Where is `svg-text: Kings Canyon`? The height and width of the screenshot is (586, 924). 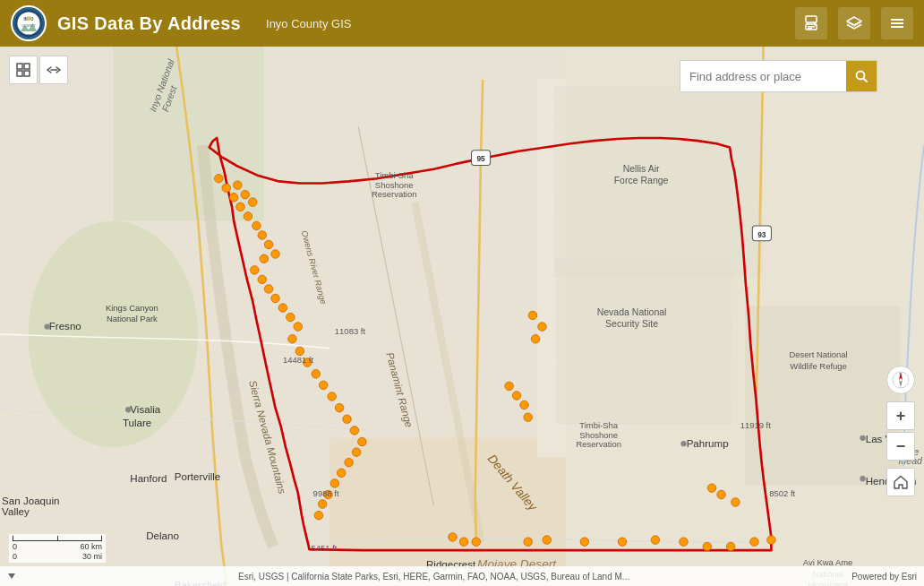
svg-text: Kings Canyon is located at coordinates (133, 308).